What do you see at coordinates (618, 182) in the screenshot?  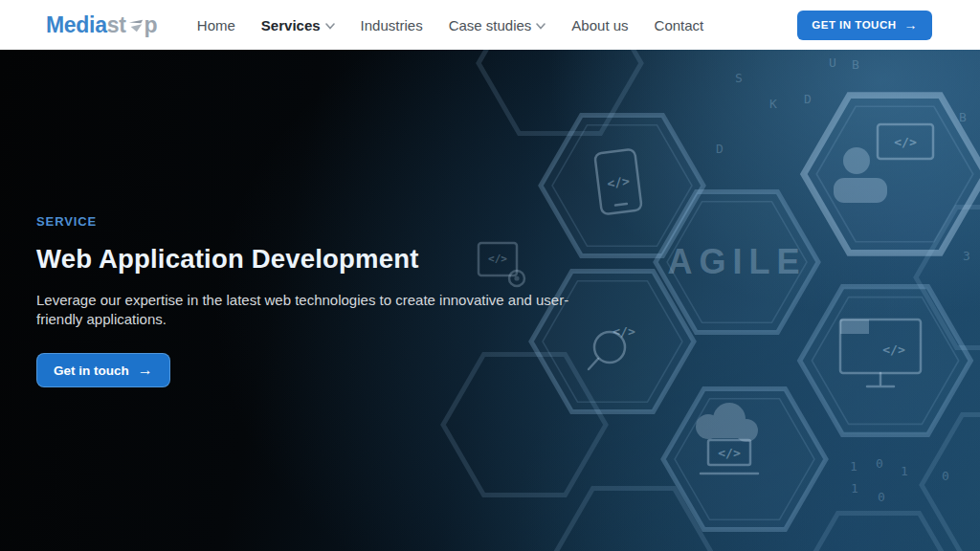 I see `mobile-code-icon: </>` at bounding box center [618, 182].